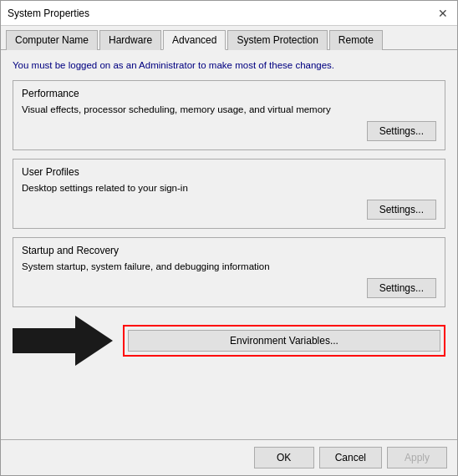 This screenshot has width=458, height=476. What do you see at coordinates (229, 131) in the screenshot?
I see `performance-btn-row: Settings...` at bounding box center [229, 131].